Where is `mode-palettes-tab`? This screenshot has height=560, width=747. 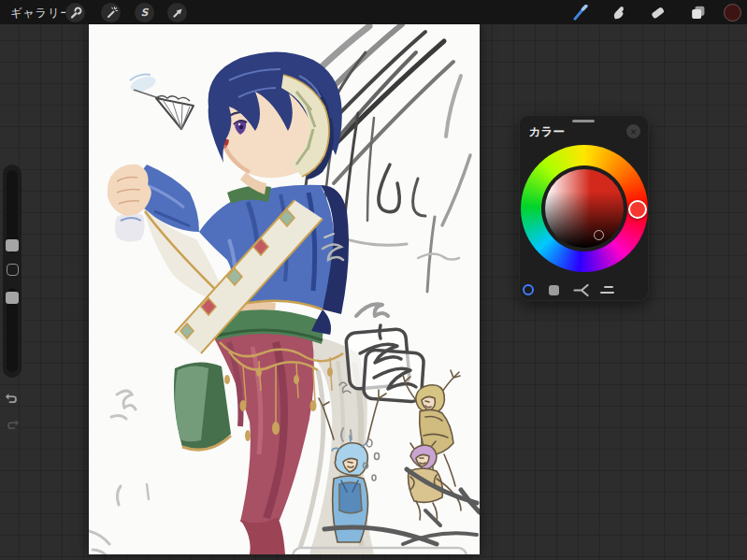 mode-palettes-tab is located at coordinates (634, 290).